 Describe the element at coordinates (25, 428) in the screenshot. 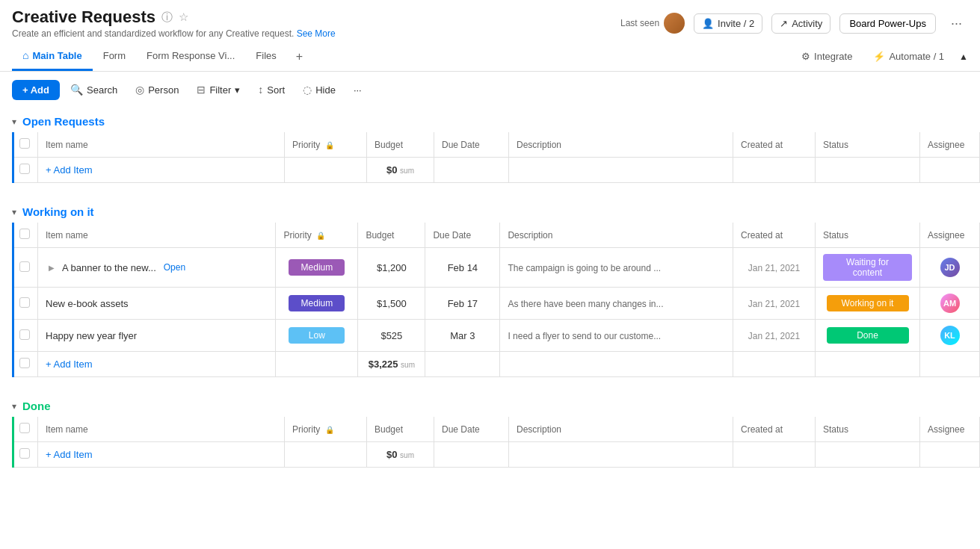

I see `done-select-all` at that location.